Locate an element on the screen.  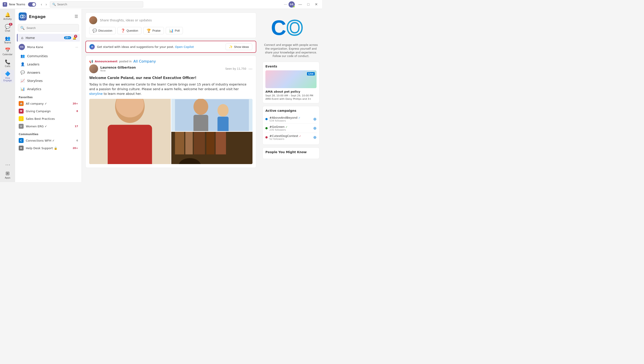
sidebar-item-apps: ⊞ Apps is located at coordinates (8, 175).